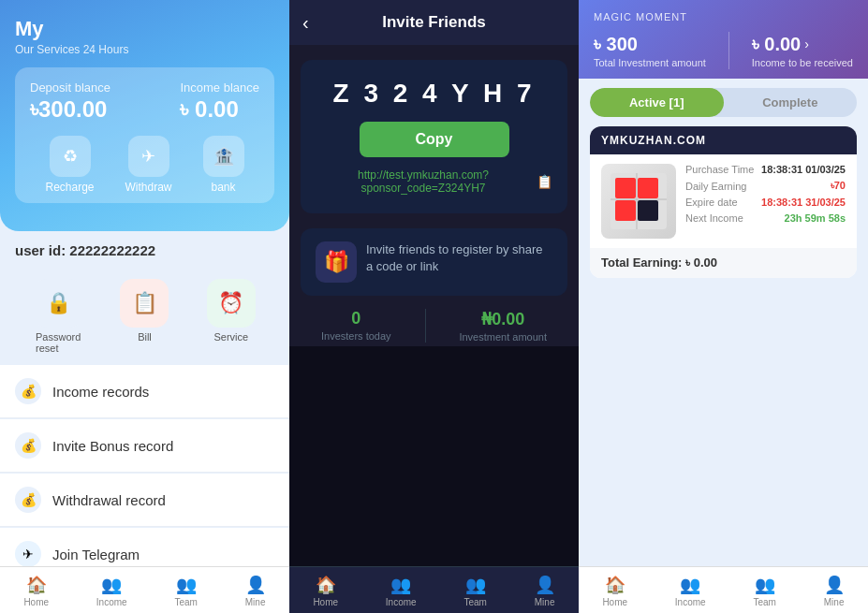 This screenshot has height=613, width=868. I want to click on expire-date-value: 18:38:31 31/03/25, so click(803, 202).